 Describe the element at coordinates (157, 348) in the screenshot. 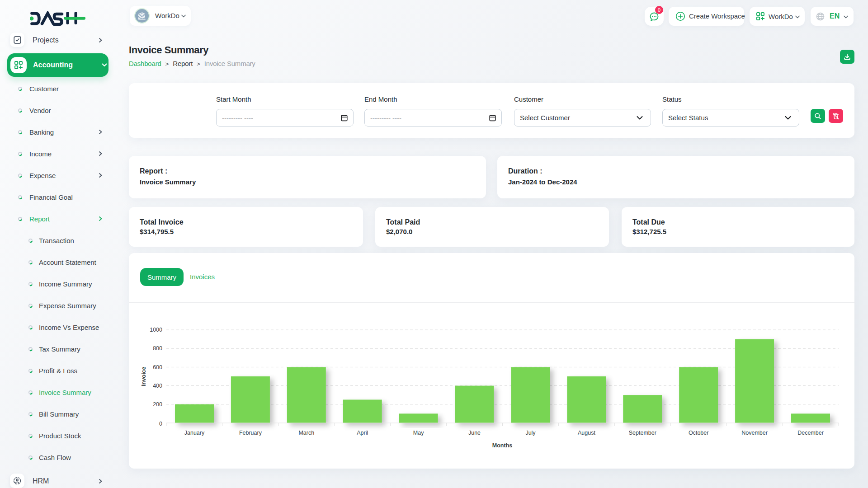

I see `svg-text: 800` at that location.